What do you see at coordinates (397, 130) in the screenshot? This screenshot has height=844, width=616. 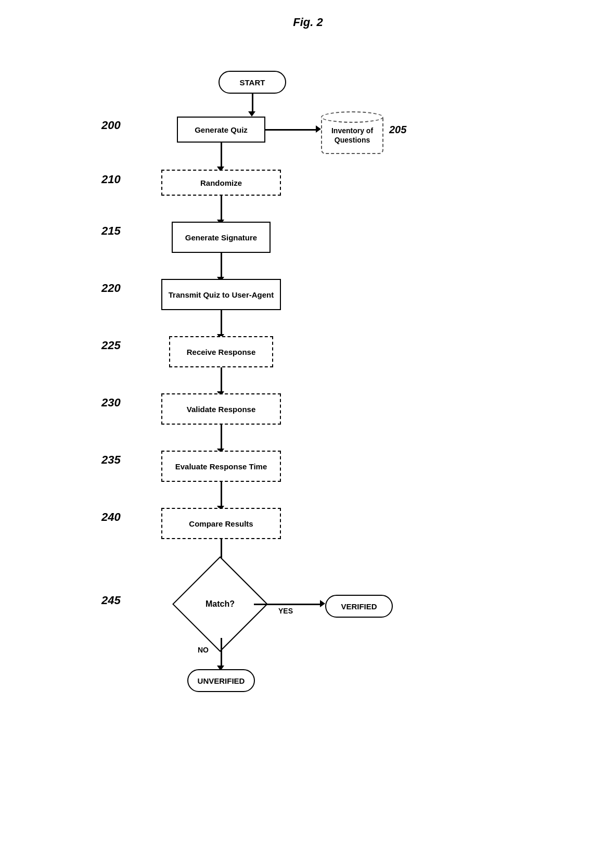 I see `step-205-label: Inventory of Questions 205` at bounding box center [397, 130].